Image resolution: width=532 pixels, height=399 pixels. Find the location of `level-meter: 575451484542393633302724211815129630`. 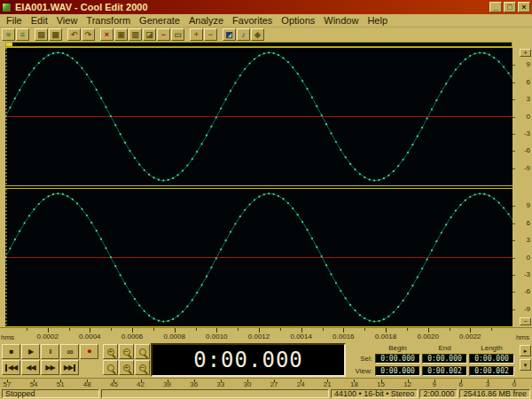

level-meter: 575451484542393633302724211815129630 is located at coordinates (266, 383).